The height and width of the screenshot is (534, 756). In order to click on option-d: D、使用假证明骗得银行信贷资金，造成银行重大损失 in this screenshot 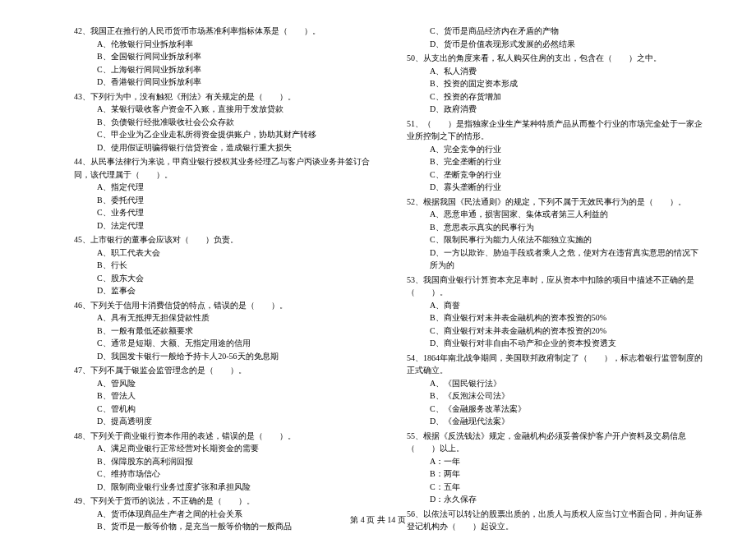, I will do `click(224, 148)`.